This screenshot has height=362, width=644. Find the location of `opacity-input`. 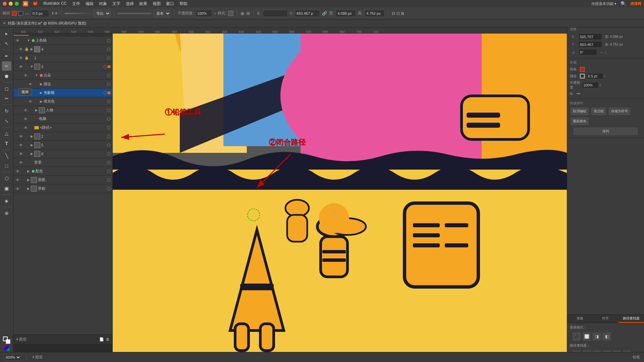

opacity-input is located at coordinates (204, 13).